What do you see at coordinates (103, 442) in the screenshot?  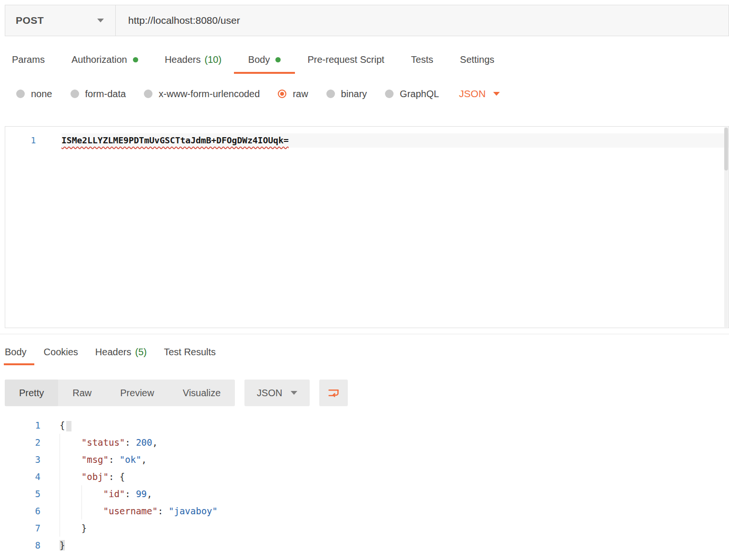 I see `token: "status"` at bounding box center [103, 442].